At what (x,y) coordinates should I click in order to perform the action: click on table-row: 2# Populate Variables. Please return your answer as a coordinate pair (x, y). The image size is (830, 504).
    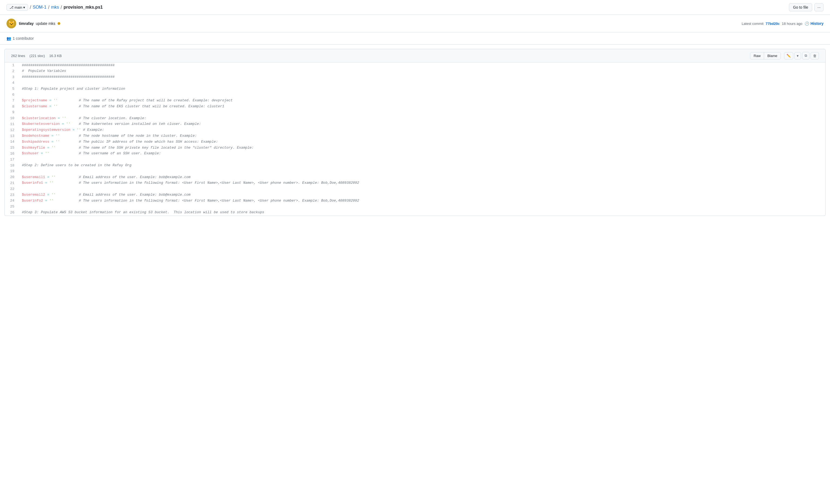
    Looking at the image, I should click on (415, 71).